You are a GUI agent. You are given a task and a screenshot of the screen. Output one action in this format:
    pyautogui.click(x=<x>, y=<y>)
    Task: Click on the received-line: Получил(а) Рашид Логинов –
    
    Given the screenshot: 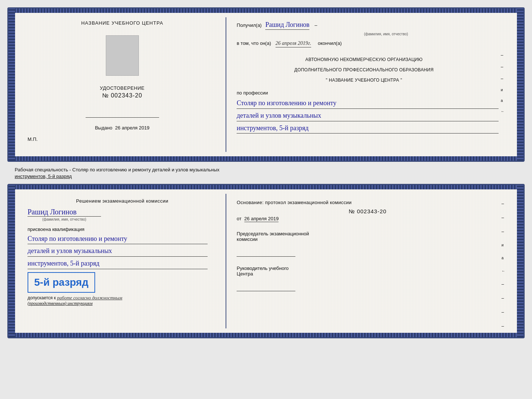 What is the action you would take?
    pyautogui.click(x=367, y=25)
    